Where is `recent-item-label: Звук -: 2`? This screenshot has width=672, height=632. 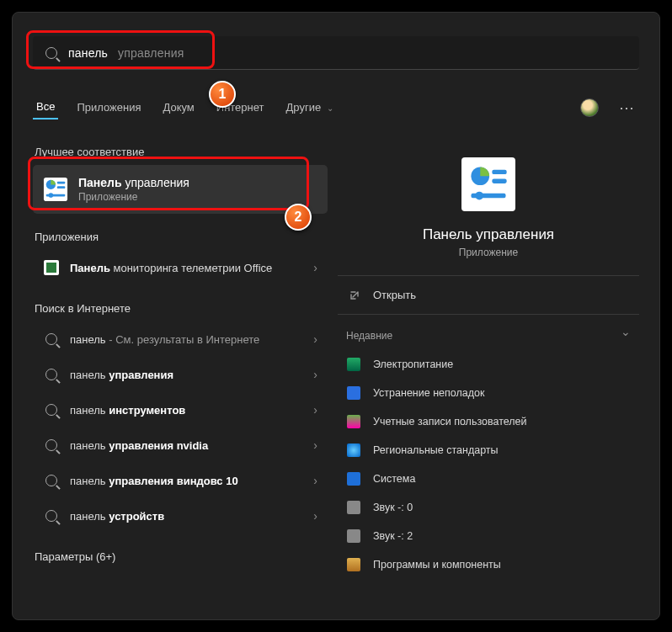 recent-item-label: Звук -: 2 is located at coordinates (392, 536).